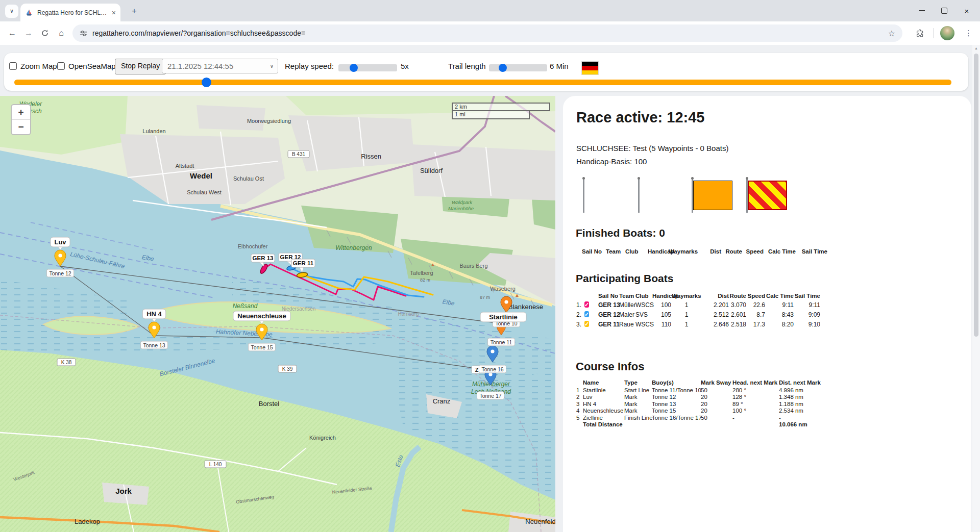  Describe the element at coordinates (61, 66) in the screenshot. I see `openseamap-checkbox` at that location.